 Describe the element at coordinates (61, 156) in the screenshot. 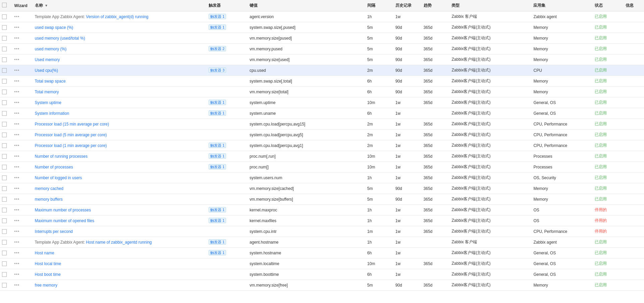

I see `row-name-link: Number of running processes` at that location.